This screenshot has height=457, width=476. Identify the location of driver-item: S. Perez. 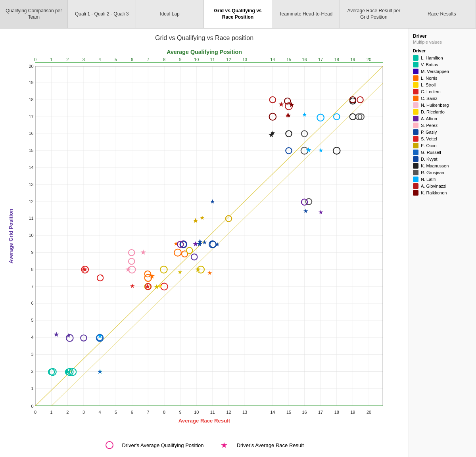
(443, 125).